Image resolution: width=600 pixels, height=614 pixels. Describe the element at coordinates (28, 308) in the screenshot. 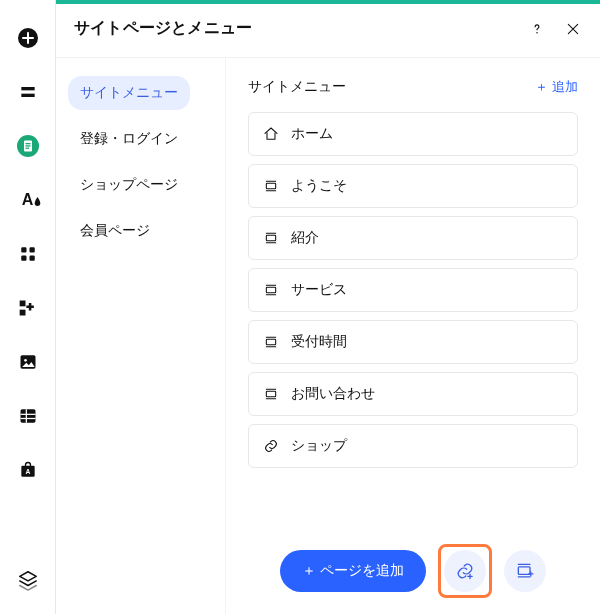

I see `plugins-icon` at that location.